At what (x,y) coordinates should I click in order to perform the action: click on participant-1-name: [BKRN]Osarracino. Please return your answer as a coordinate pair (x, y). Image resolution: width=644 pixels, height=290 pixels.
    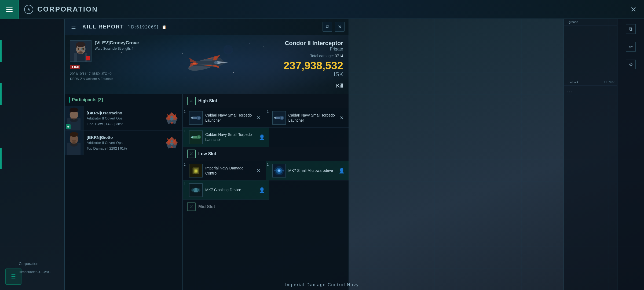
    Looking at the image, I should click on (122, 113).